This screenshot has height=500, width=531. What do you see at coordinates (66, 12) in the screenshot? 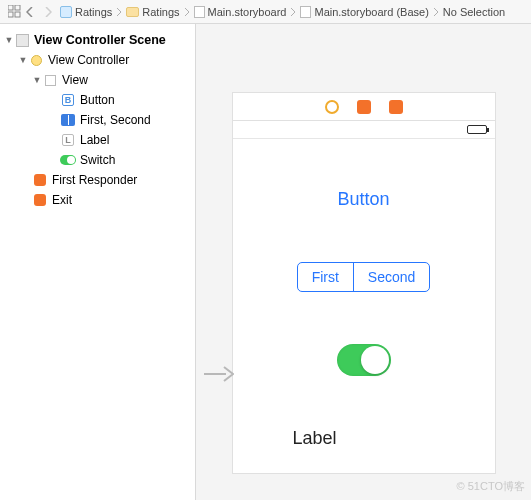
I see `project-icon` at bounding box center [66, 12].